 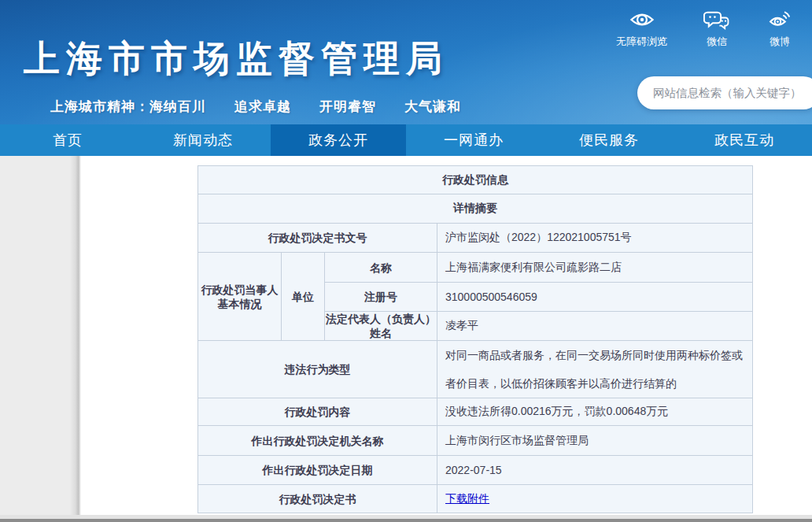 I want to click on table-row: 行政处罚当事人 基本情况 单位 名称 上海福满家便利有限公司疏影路二店, so click(x=475, y=268).